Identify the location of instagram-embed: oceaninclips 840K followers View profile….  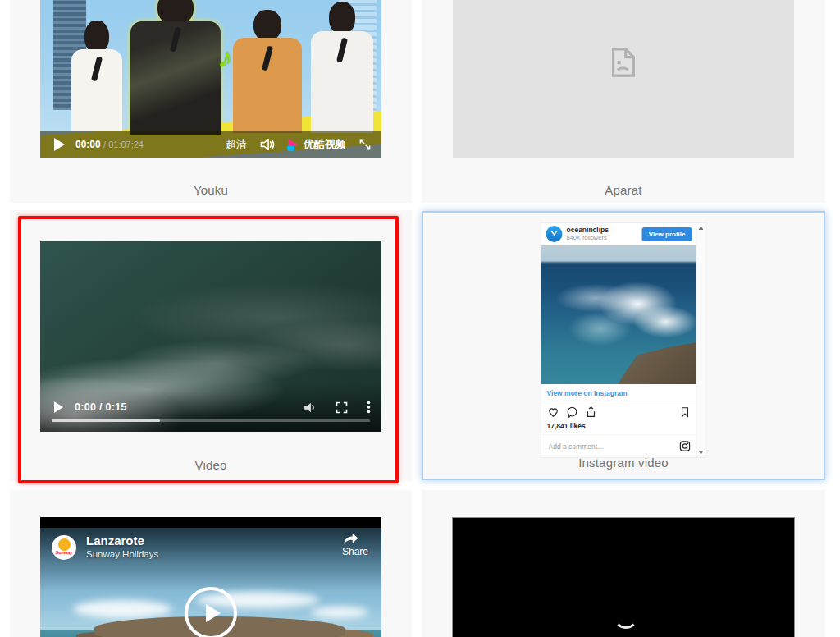
(623, 340).